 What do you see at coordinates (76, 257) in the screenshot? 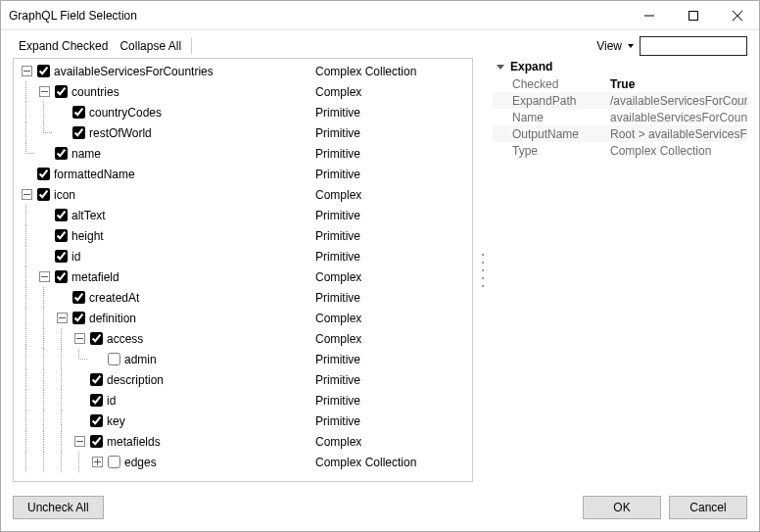
I see `field-label: id` at bounding box center [76, 257].